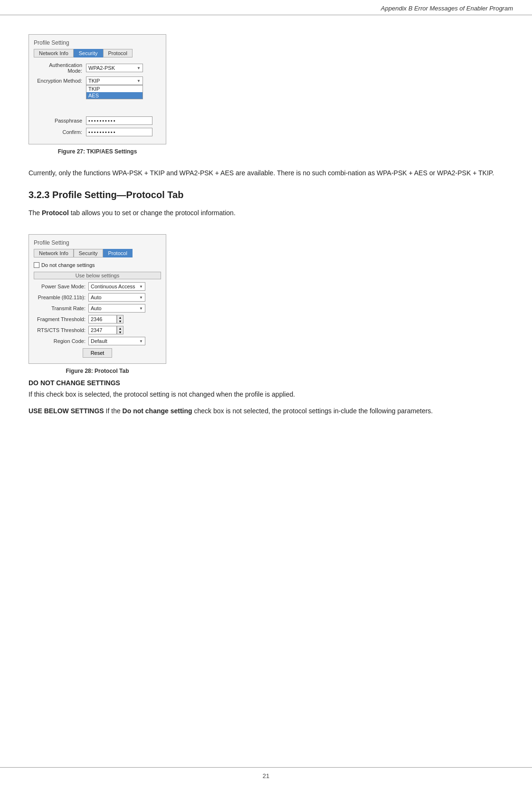 The height and width of the screenshot is (789, 532). What do you see at coordinates (97, 132) in the screenshot?
I see `confirm-row: Confirm: ••••••••••` at bounding box center [97, 132].